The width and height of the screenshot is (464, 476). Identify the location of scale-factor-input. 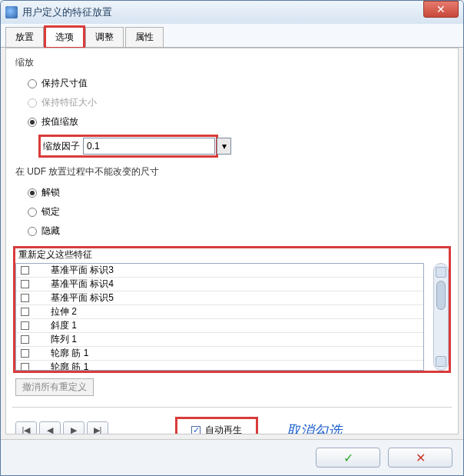
(149, 146).